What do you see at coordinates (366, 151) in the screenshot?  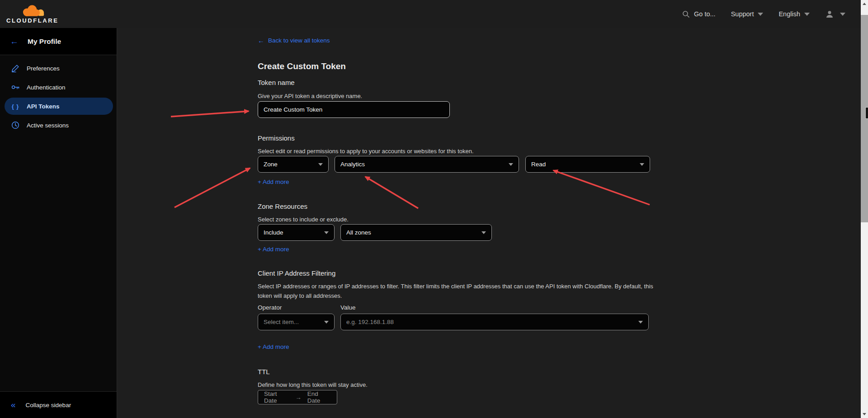 I see `permissions-description: Select edit or read permissions to apply…` at bounding box center [366, 151].